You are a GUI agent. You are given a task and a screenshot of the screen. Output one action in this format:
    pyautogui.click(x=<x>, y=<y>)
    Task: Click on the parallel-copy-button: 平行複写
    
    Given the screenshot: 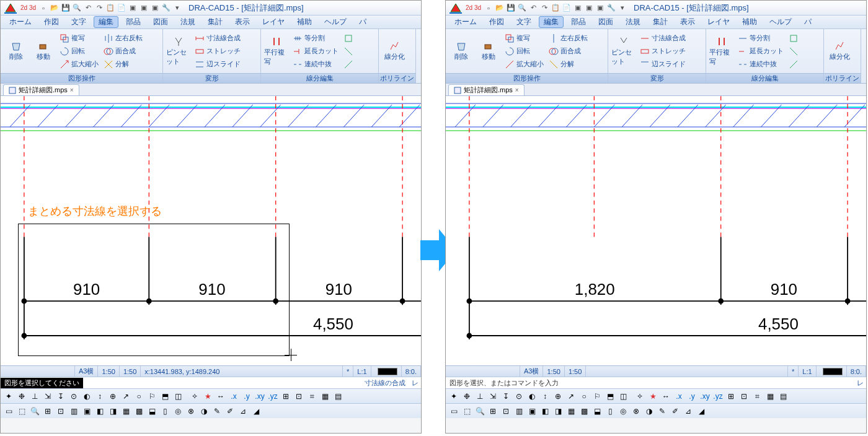 What is the action you would take?
    pyautogui.click(x=277, y=51)
    